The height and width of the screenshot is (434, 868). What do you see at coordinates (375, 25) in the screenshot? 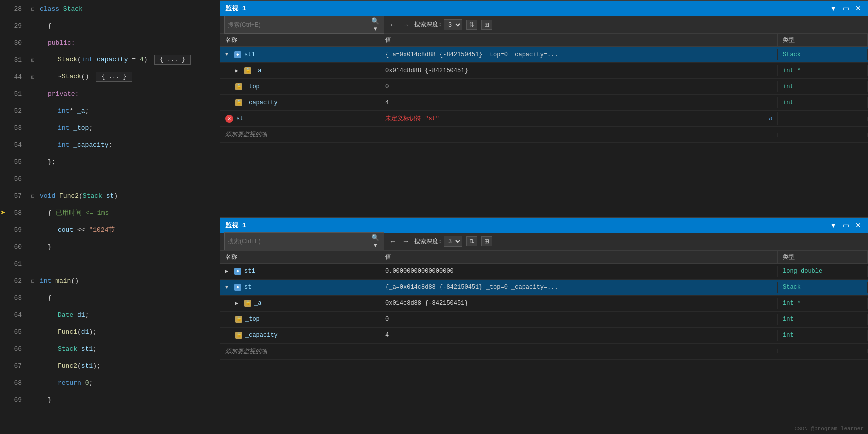
I see `watch-panel-1-search-btn: 🔍▾` at bounding box center [375, 25].